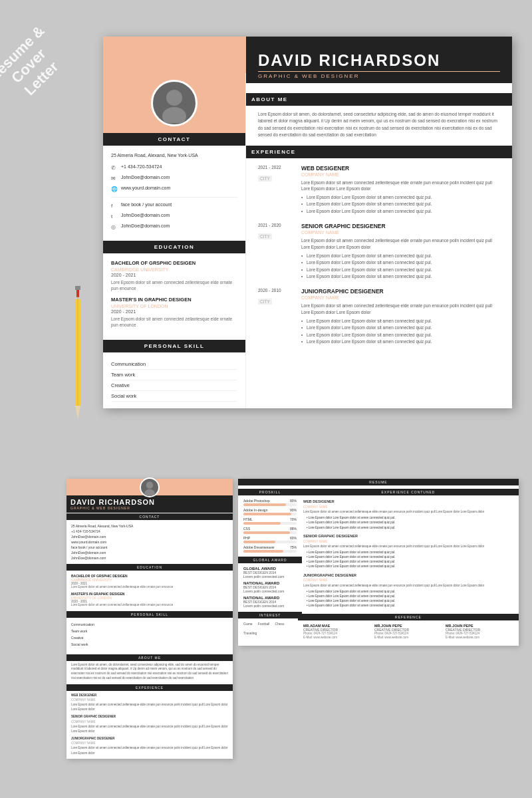 The width and height of the screenshot is (532, 798). I want to click on about-header: ABOUT ME, so click(379, 100).